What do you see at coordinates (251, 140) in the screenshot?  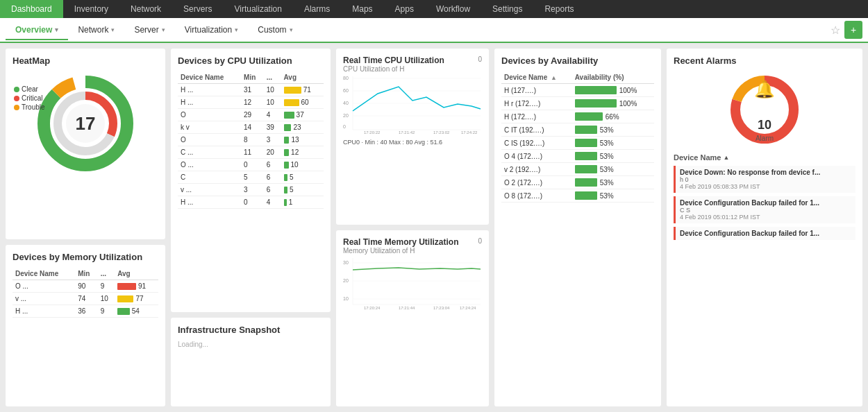 I see `cpu-table: Device Name Min ... Avg H ... 31 10 71 H…` at bounding box center [251, 140].